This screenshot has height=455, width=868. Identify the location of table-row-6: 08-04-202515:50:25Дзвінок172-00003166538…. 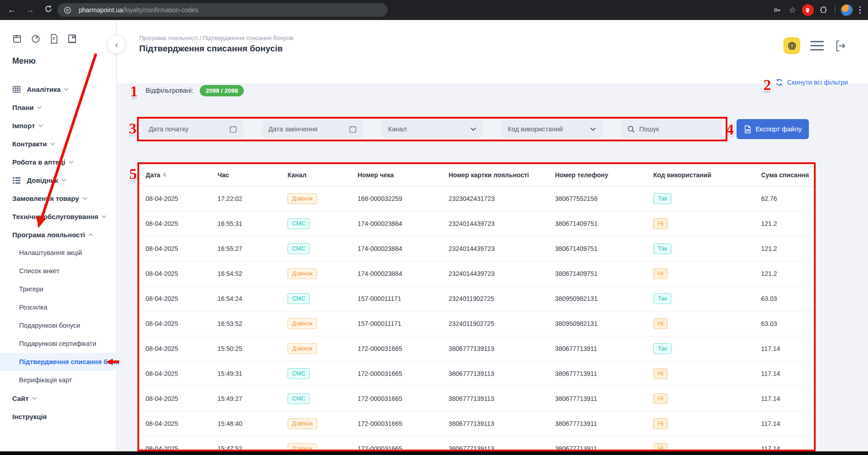
(477, 349).